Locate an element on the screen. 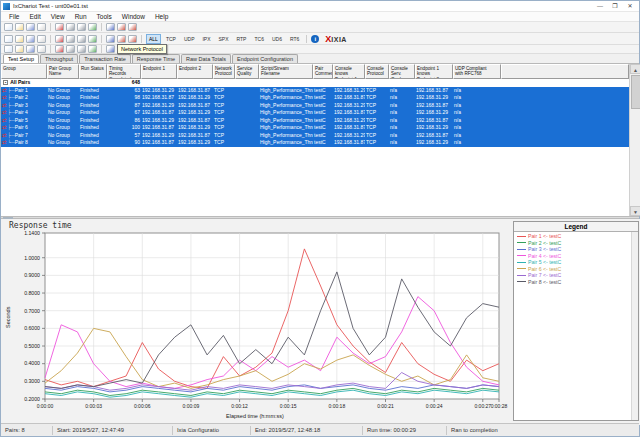 This screenshot has width=640, height=437. column-header-timing-records: Timing RecordsCompleted is located at coordinates (124, 72).